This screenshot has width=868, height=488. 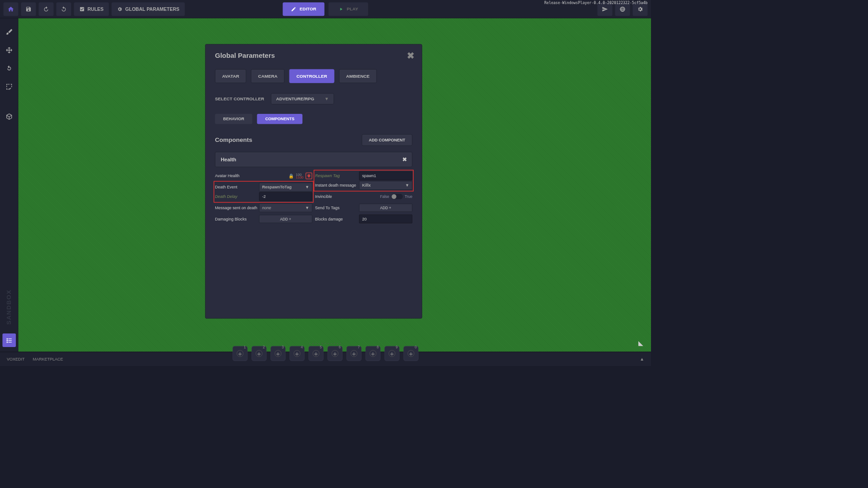 I want to click on slot-number: 4, so click(x=302, y=347).